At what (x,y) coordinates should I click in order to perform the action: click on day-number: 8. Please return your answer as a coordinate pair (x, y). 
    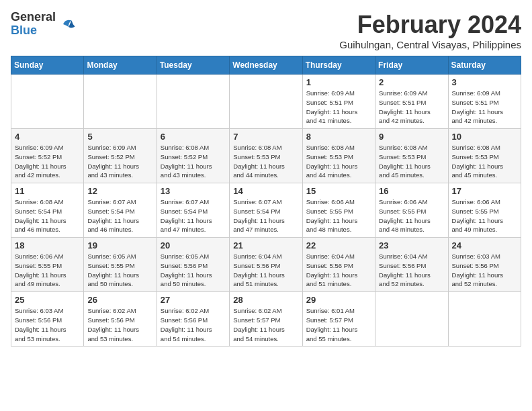
    Looking at the image, I should click on (339, 137).